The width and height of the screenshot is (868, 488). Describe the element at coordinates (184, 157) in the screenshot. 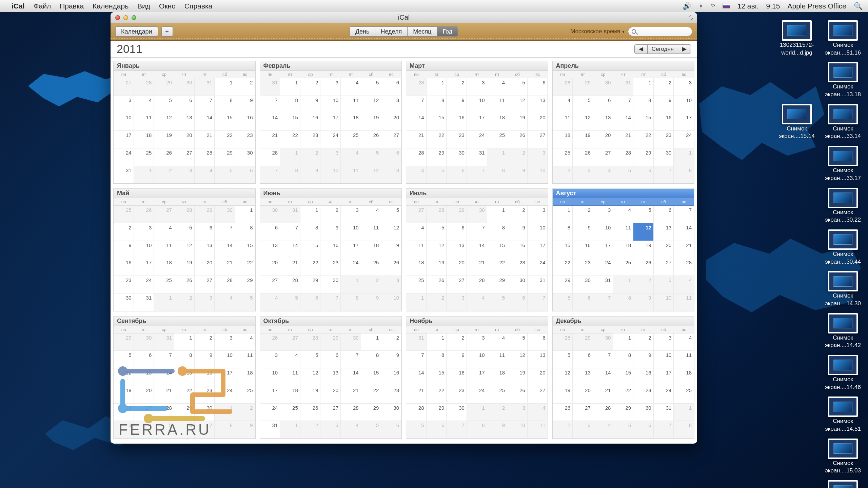

I see `day-cell: 27` at that location.